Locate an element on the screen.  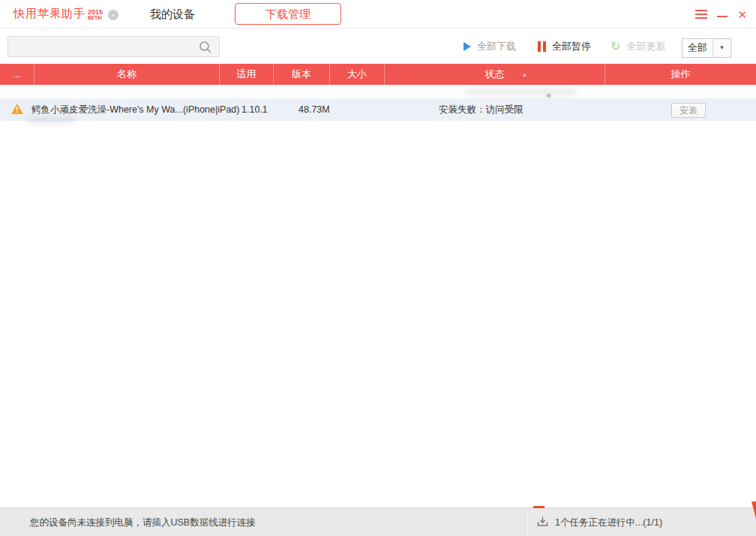
column-header-size: 大小 is located at coordinates (357, 74).